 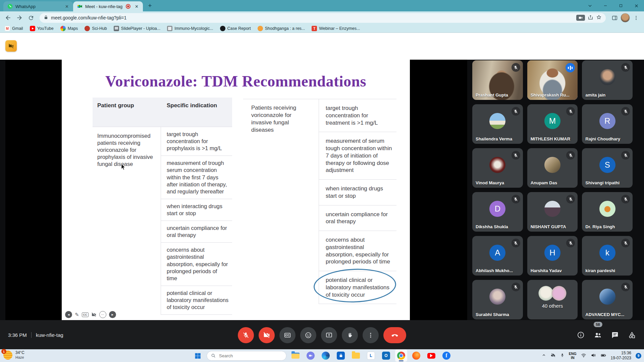 What do you see at coordinates (68, 314) in the screenshot?
I see `previous-slide-button: ◂` at bounding box center [68, 314].